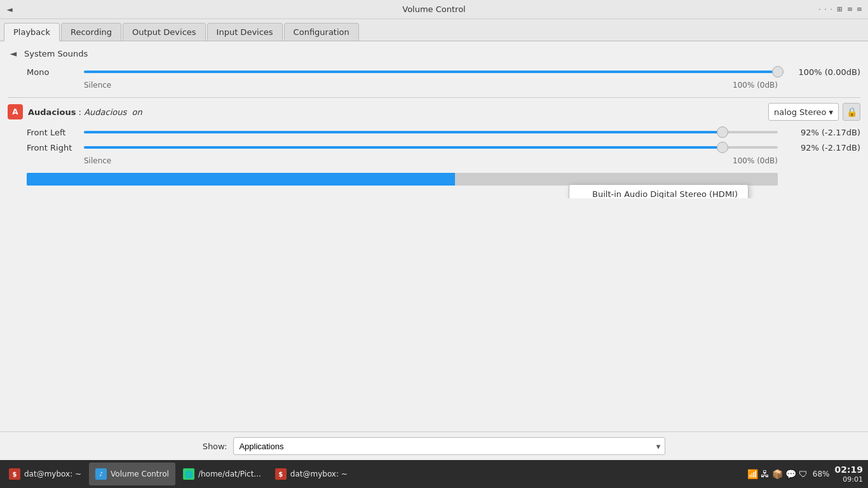 This screenshot has height=488, width=868. Describe the element at coordinates (55, 132) in the screenshot. I see `front-left-label: Front Left` at that location.